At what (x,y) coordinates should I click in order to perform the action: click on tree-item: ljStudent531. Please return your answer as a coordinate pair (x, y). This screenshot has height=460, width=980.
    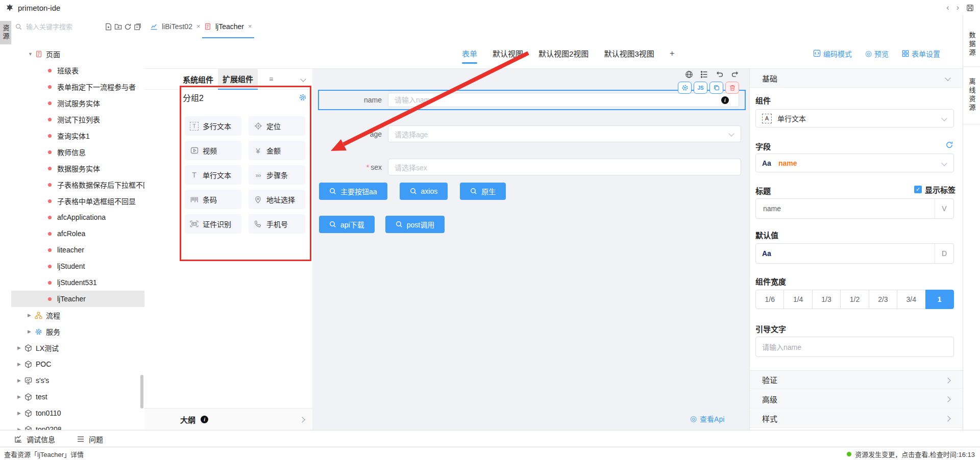
    Looking at the image, I should click on (78, 283).